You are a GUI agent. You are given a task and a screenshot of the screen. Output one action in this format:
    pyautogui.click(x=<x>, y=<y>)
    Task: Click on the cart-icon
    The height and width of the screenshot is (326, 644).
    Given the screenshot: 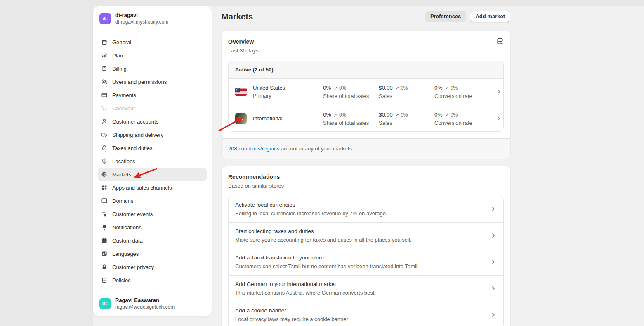 What is the action you would take?
    pyautogui.click(x=104, y=108)
    